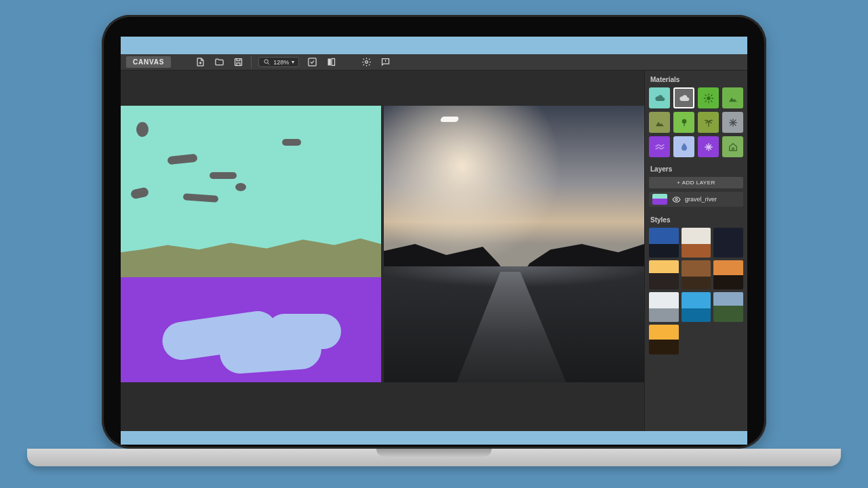 This screenshot has width=868, height=488. Describe the element at coordinates (697, 169) in the screenshot. I see `layers-title: Layers` at that location.